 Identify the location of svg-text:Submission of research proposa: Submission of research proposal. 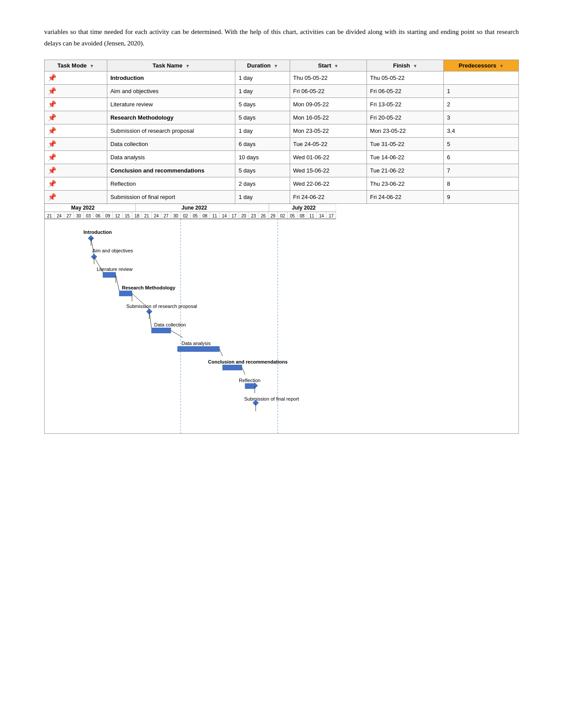
(162, 306).